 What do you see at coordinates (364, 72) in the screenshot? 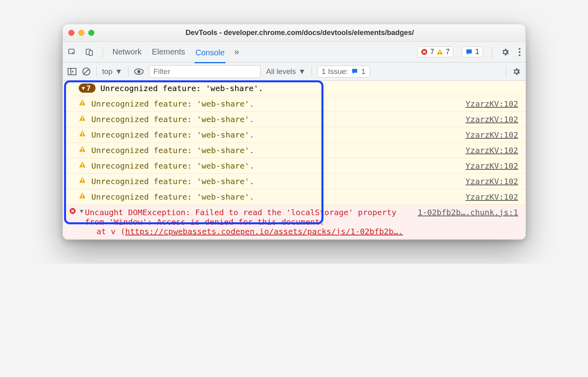
I see `issues-count: 1` at bounding box center [364, 72].